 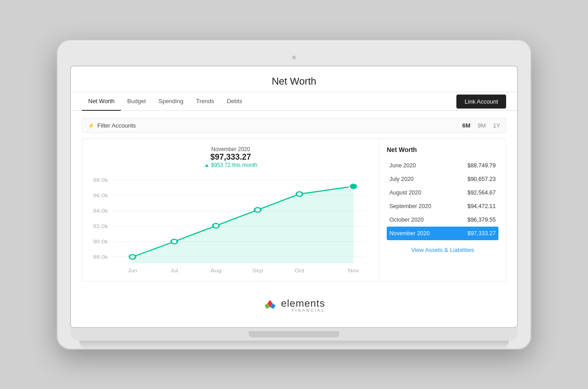 I want to click on tab-debts: Debts, so click(x=234, y=101).